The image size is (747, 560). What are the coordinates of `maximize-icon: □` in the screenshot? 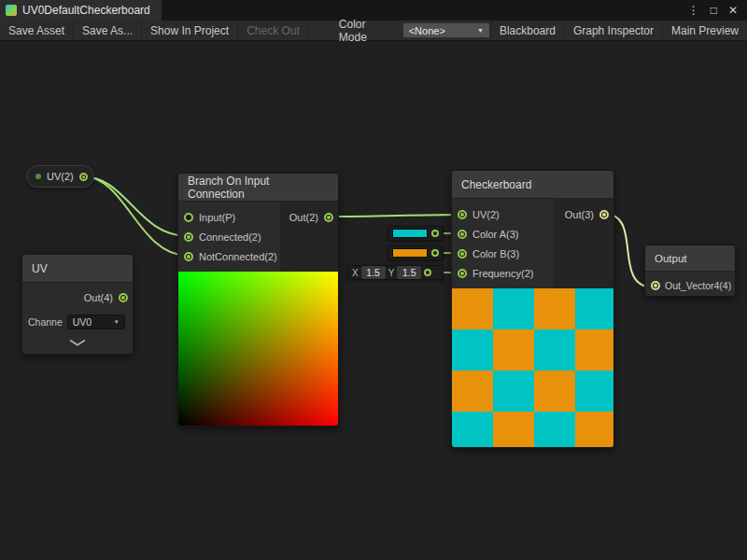 It's located at (713, 10).